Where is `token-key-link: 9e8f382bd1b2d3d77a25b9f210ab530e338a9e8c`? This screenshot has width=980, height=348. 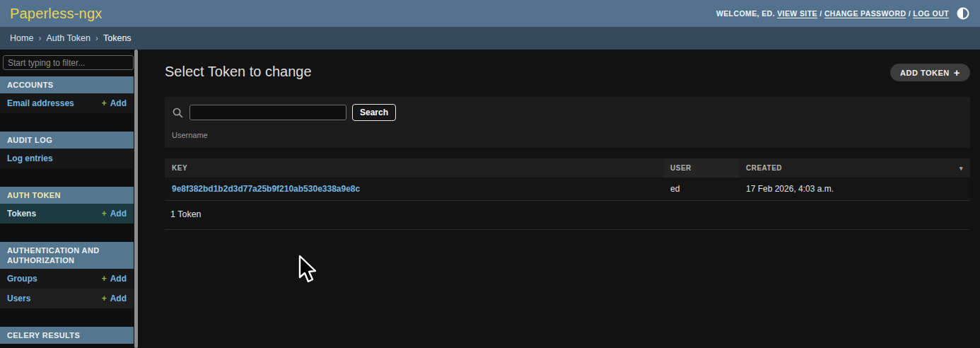 token-key-link: 9e8f382bd1b2d3d77a25b9f210ab530e338a9e8c is located at coordinates (266, 189).